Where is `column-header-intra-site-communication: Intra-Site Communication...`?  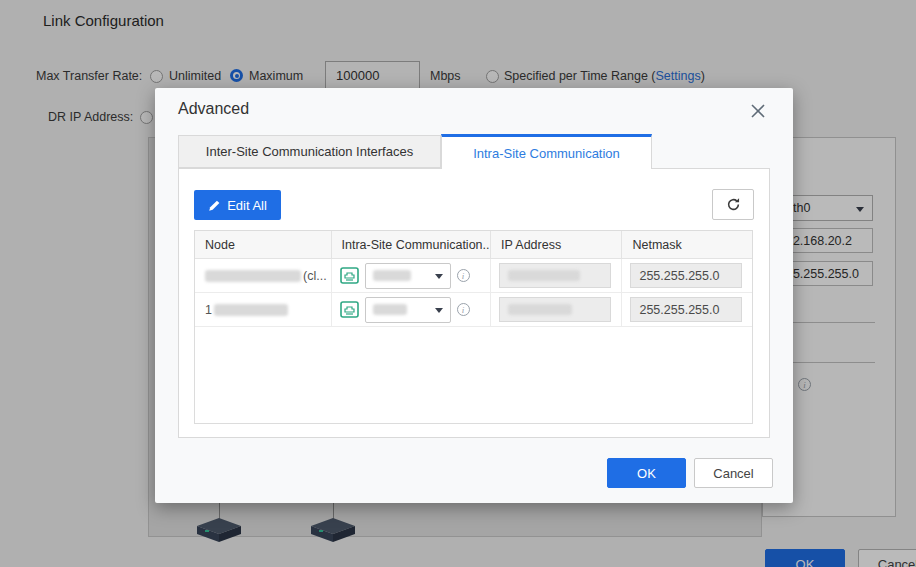 column-header-intra-site-communication: Intra-Site Communication... is located at coordinates (412, 244).